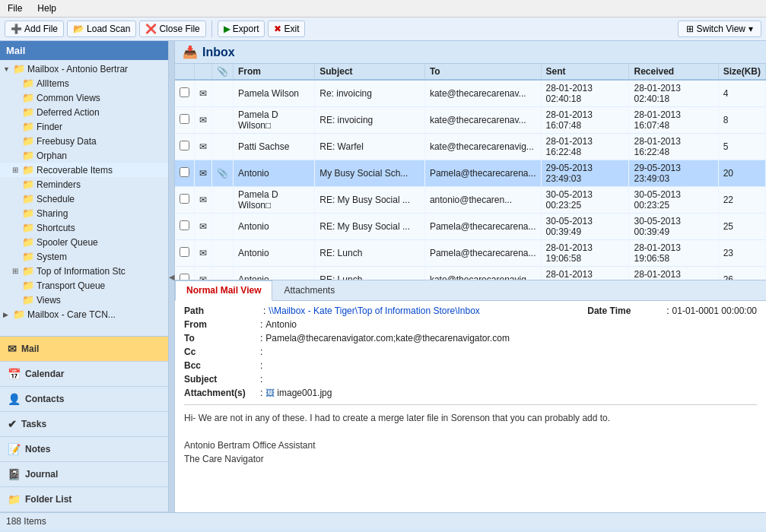 The height and width of the screenshot is (532, 766). Describe the element at coordinates (84, 141) in the screenshot. I see `tree-item-5: 📁Freebusy Data` at that location.